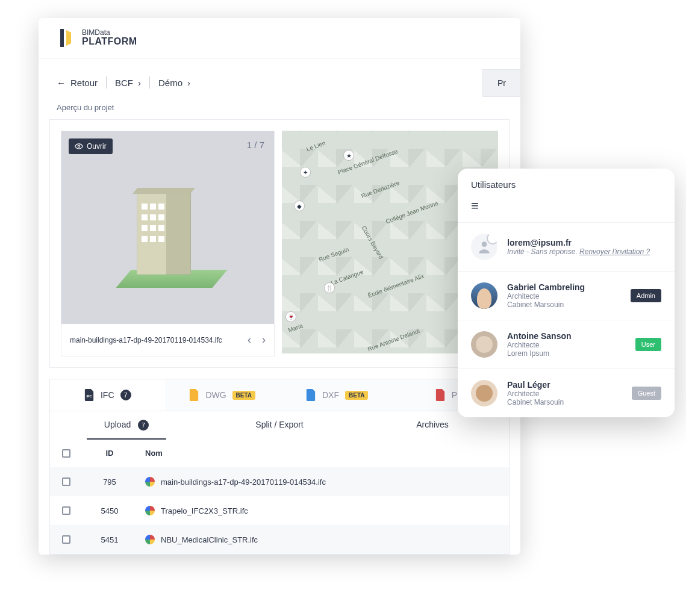 This screenshot has width=686, height=616. Describe the element at coordinates (110, 33) in the screenshot. I see `logo-brand-small: BIMData` at that location.